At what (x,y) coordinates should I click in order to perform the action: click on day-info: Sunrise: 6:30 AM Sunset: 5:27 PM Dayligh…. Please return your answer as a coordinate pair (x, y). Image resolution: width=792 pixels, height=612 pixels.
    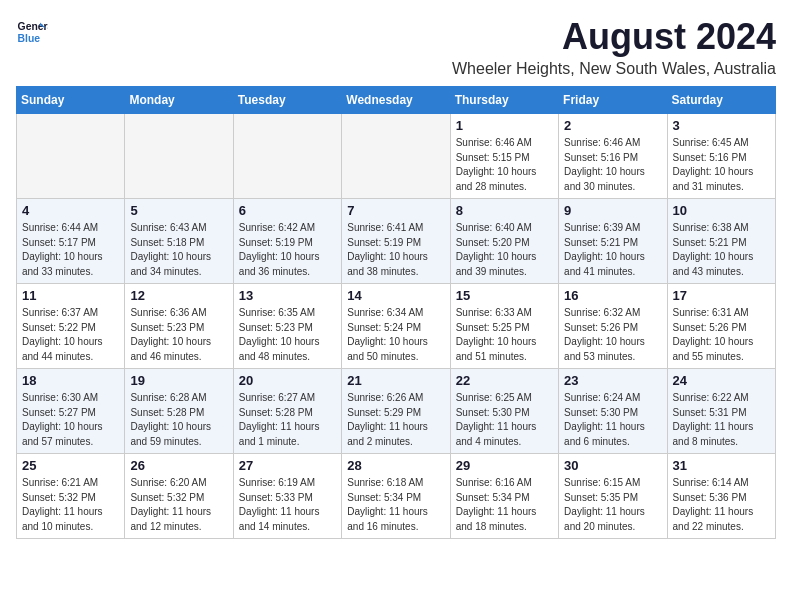
    Looking at the image, I should click on (70, 420).